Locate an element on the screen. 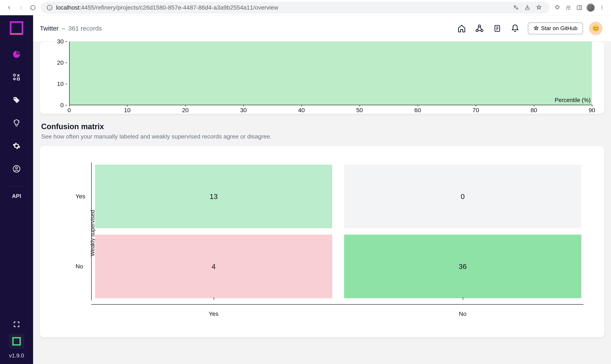 This screenshot has width=611, height=364. app-header: Twitter – 361 records Star on GitHub 😊 is located at coordinates (322, 28).